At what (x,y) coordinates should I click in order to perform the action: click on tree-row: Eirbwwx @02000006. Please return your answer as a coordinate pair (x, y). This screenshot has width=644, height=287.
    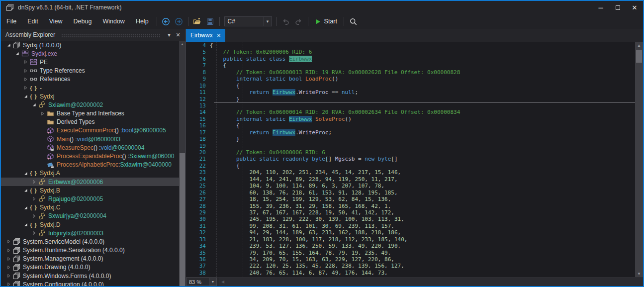
    Looking at the image, I should click on (90, 182).